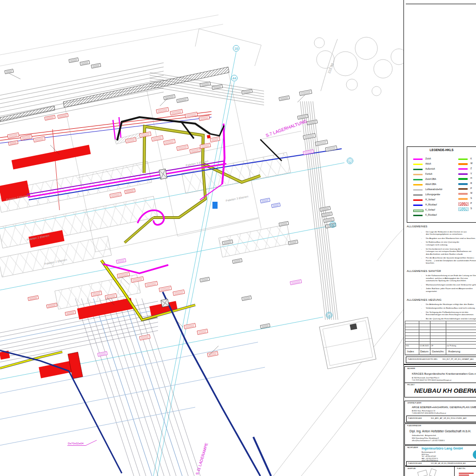 The width and height of the screenshot is (476, 476). I want to click on lageplan-box: LAGEPLAN, so click(430, 471).